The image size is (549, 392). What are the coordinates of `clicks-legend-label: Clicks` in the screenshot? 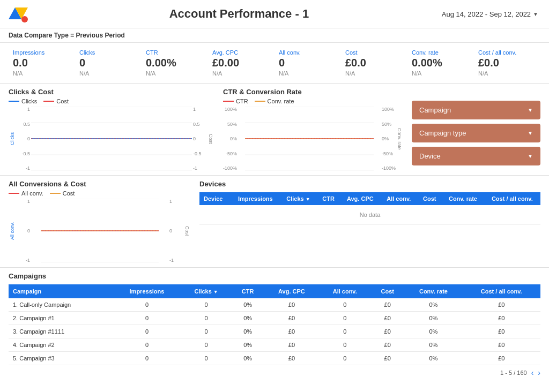 It's located at (29, 101).